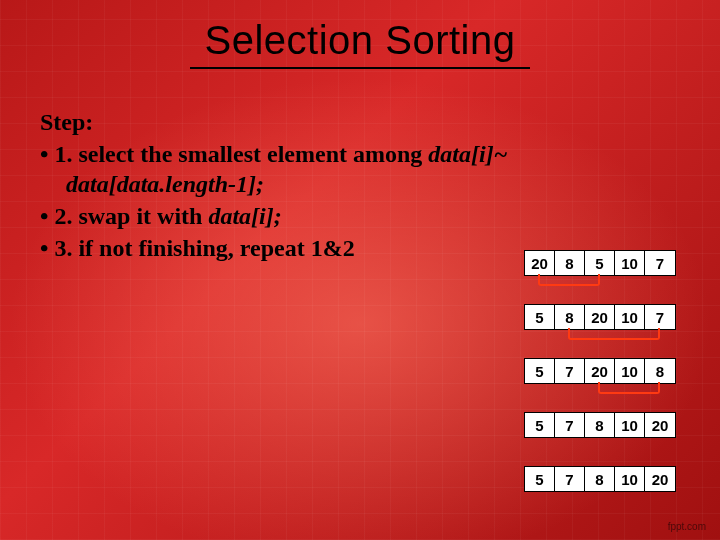 The width and height of the screenshot is (720, 540). Describe the element at coordinates (360, 40) in the screenshot. I see `slide-title: Selection Sorting` at that location.